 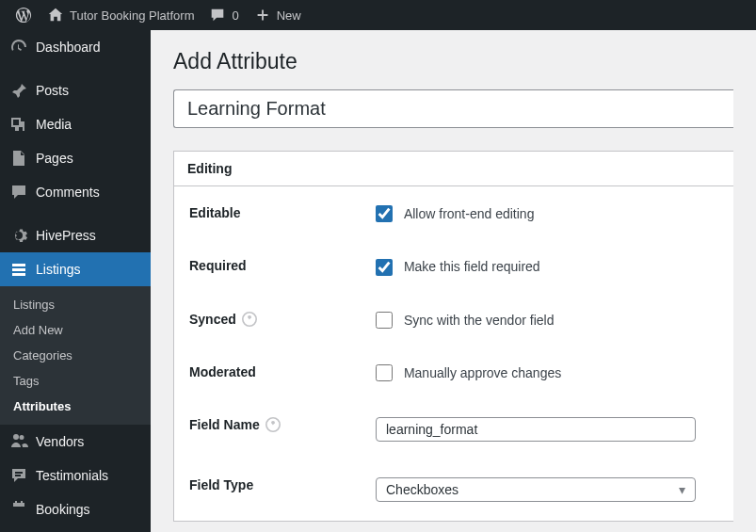 What do you see at coordinates (384, 214) in the screenshot?
I see `editable-checkbox` at bounding box center [384, 214].